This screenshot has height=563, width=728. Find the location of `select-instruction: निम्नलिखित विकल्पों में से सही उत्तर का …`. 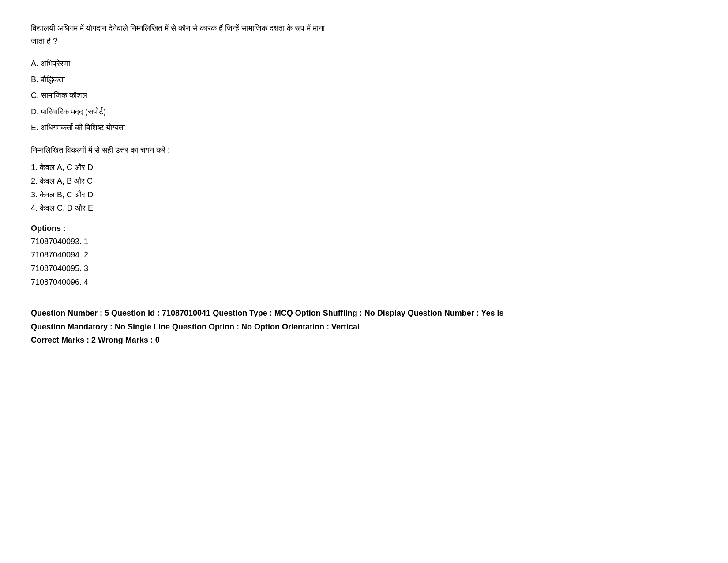

select-instruction: निम्नलिखित विकल्पों में से सही उत्तर का … is located at coordinates (364, 150).